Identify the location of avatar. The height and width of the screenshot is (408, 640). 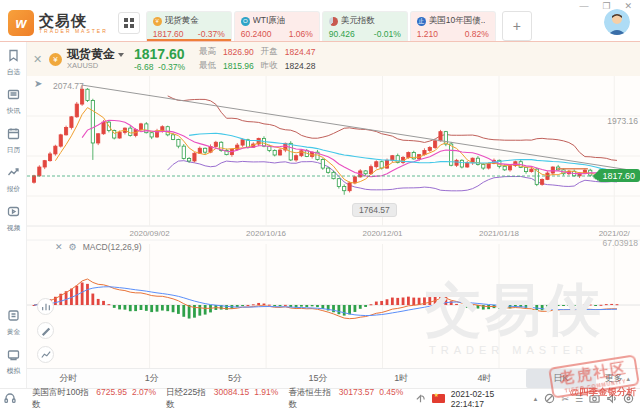
(617, 22).